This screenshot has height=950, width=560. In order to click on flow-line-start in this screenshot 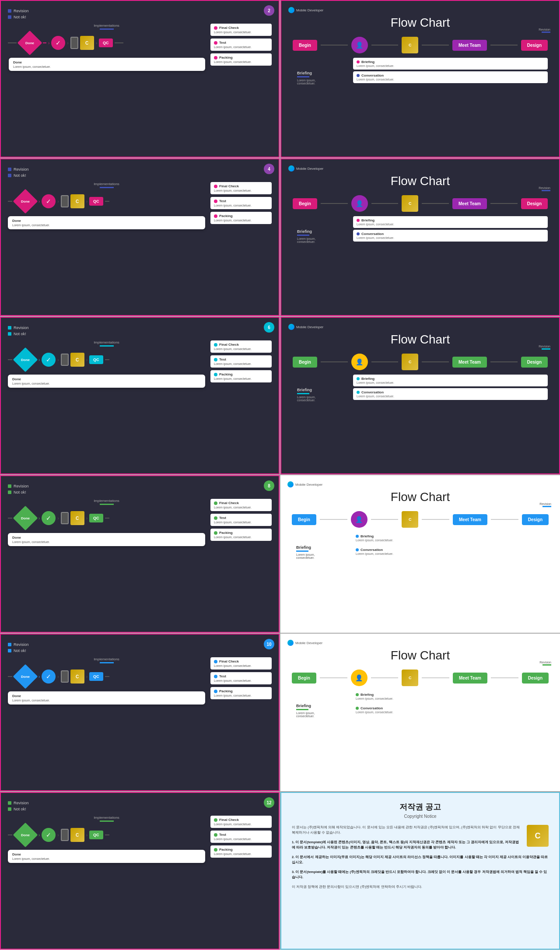, I will do `click(12, 43)`.